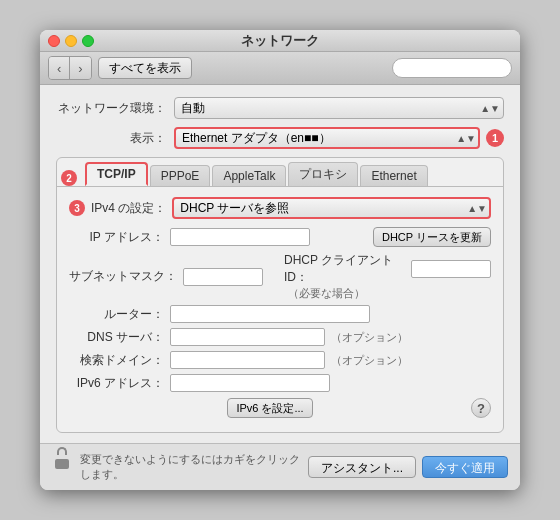 The height and width of the screenshot is (520, 560). What do you see at coordinates (54, 41) in the screenshot?
I see `close-button` at bounding box center [54, 41].